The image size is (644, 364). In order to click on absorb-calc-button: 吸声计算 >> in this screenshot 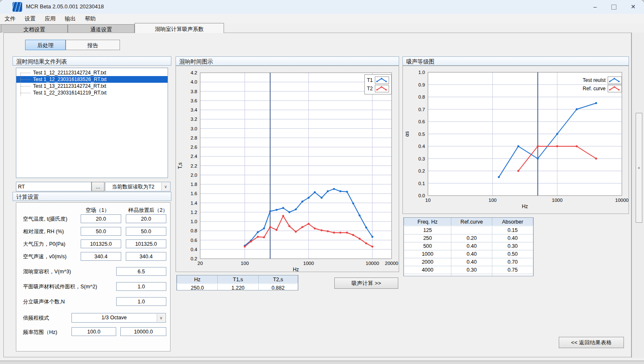, I will do `click(366, 283)`.